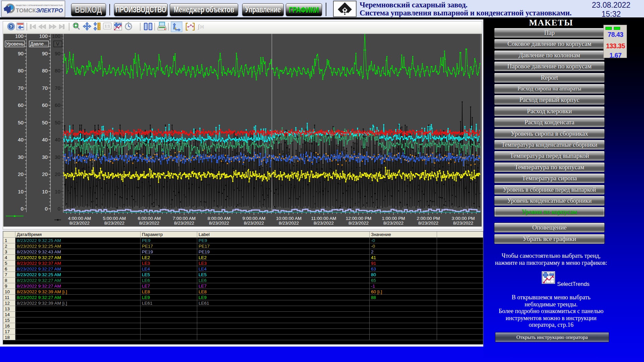 Image resolution: width=644 pixels, height=362 pixels. What do you see at coordinates (324, 219) in the screenshot?
I see `svg-text: 11:00:00 AM` at bounding box center [324, 219].